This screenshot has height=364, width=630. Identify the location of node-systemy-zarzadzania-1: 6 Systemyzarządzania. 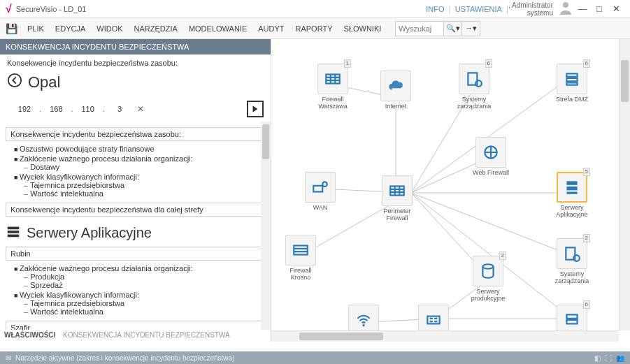
(474, 87).